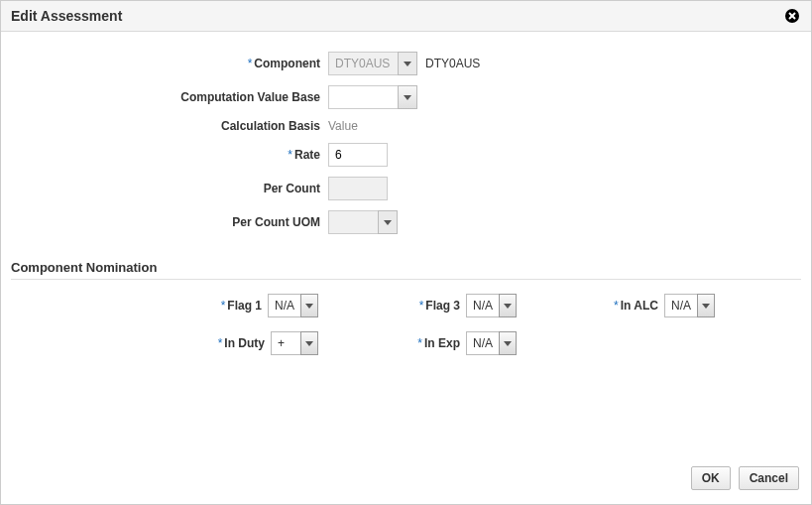 The width and height of the screenshot is (812, 505). Describe the element at coordinates (482, 343) in the screenshot. I see `in-exp-value: N/A` at that location.